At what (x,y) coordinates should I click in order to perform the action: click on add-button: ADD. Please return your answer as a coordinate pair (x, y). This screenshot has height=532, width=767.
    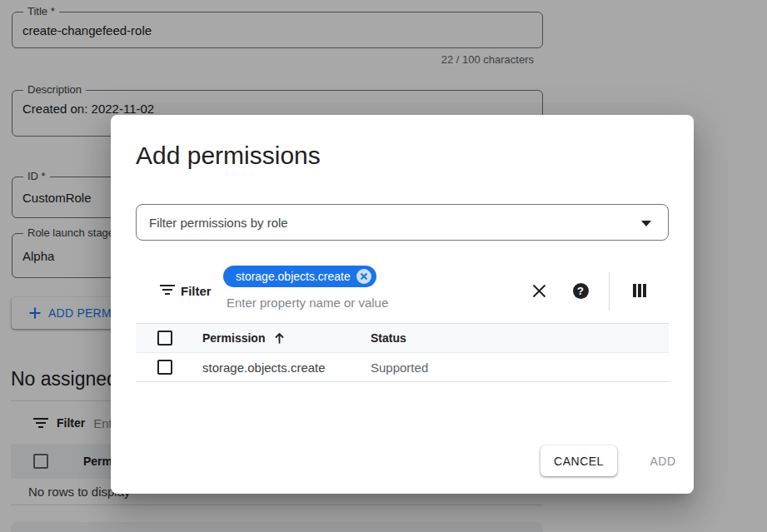
    Looking at the image, I should click on (663, 461).